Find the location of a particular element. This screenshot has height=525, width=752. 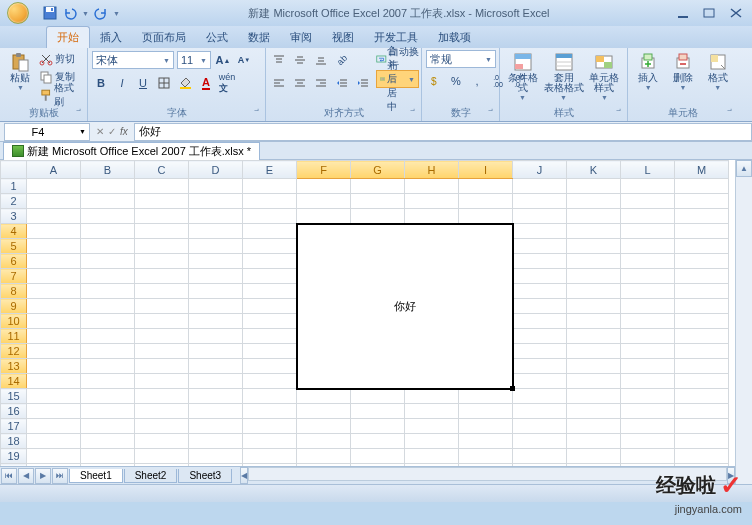

font-color-button: A is located at coordinates (206, 83).